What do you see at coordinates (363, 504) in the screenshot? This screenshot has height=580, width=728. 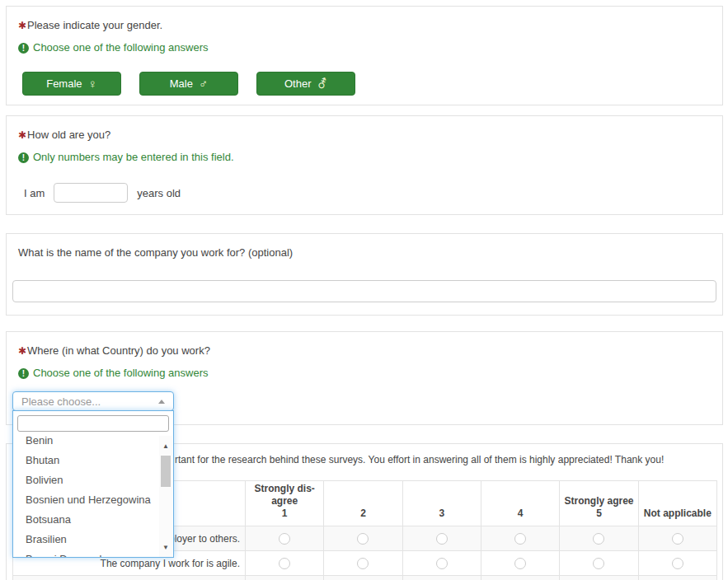 I see `matrix-header-col-2: 2` at bounding box center [363, 504].